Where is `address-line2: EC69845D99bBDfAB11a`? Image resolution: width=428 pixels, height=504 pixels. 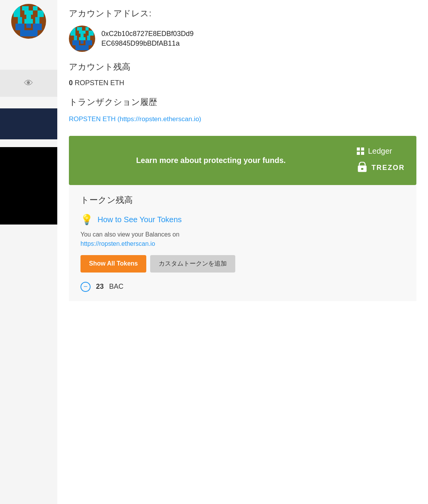
address-line2: EC69845D99bBDfAB11a is located at coordinates (140, 43).